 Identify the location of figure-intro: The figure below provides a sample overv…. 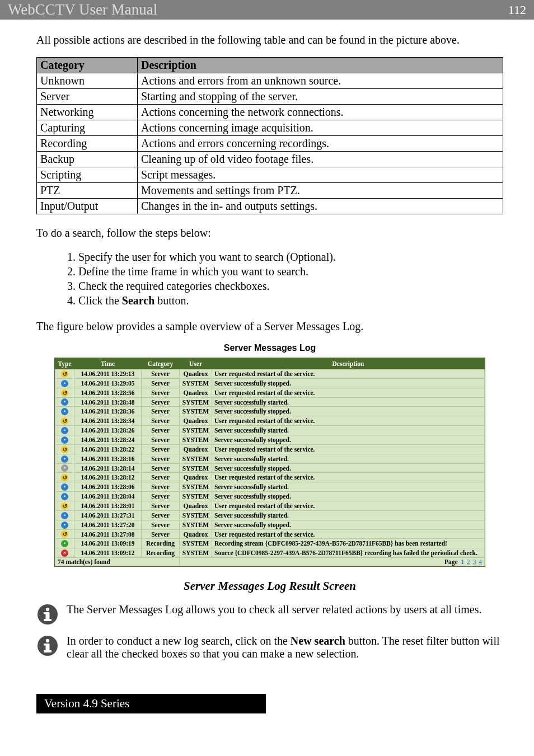
(270, 327).